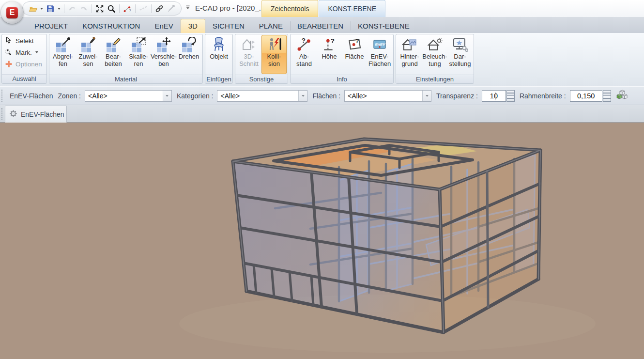 The image size is (644, 359). I want to click on svg-text: EnEV, so click(381, 45).